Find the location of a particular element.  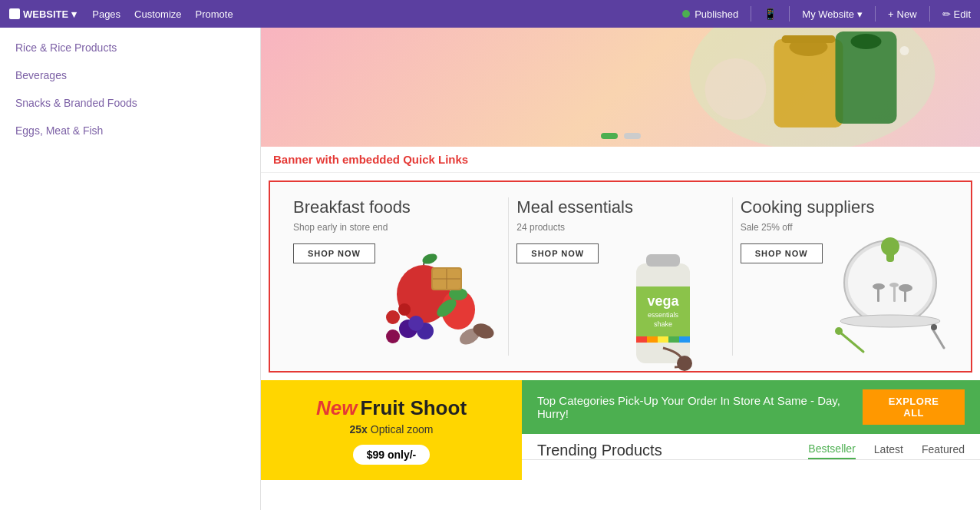

sidebar-item-eggs: Eggs, Meat & Fish is located at coordinates (130, 131).